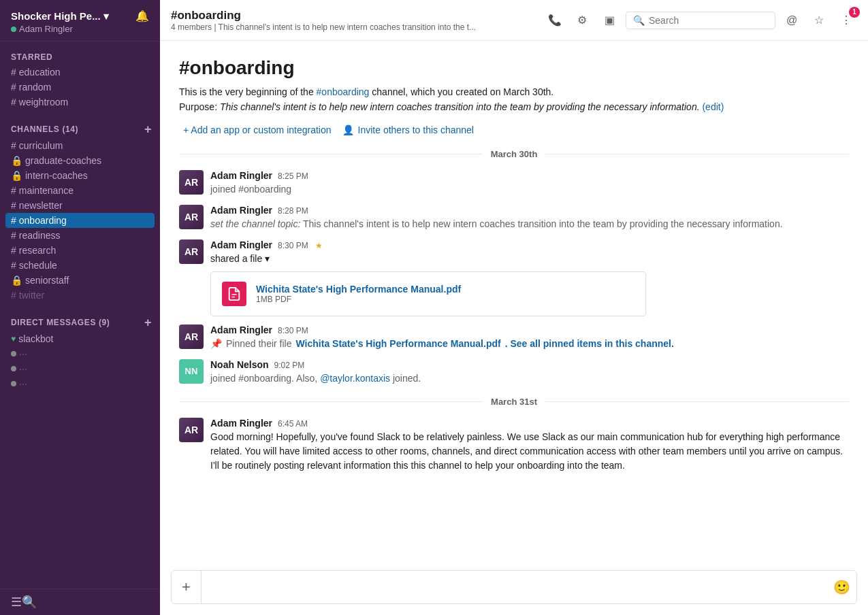 Image resolution: width=868 pixels, height=615 pixels. I want to click on sidebar-item-readiness: # readiness, so click(80, 235).